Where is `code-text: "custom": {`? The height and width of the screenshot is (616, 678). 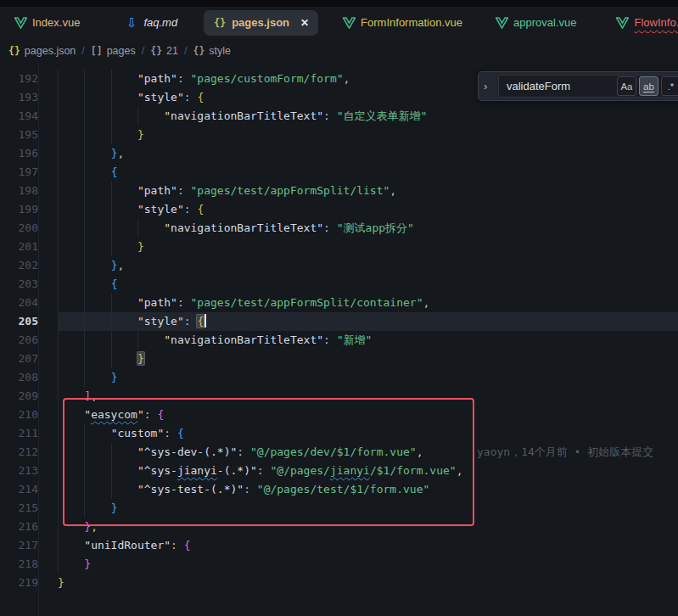
code-text: "custom": { is located at coordinates (368, 434).